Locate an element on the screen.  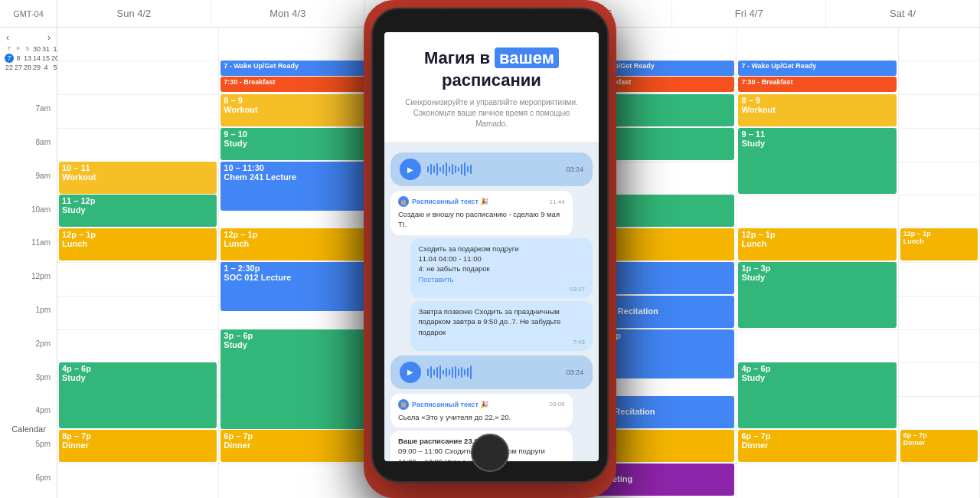
event-fri-study1: 9 – 11 Study is located at coordinates (817, 161).